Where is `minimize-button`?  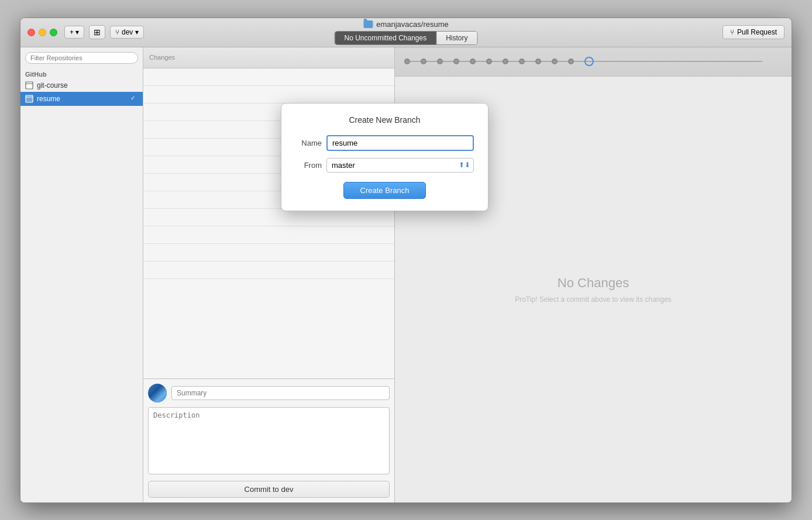 minimize-button is located at coordinates (42, 33).